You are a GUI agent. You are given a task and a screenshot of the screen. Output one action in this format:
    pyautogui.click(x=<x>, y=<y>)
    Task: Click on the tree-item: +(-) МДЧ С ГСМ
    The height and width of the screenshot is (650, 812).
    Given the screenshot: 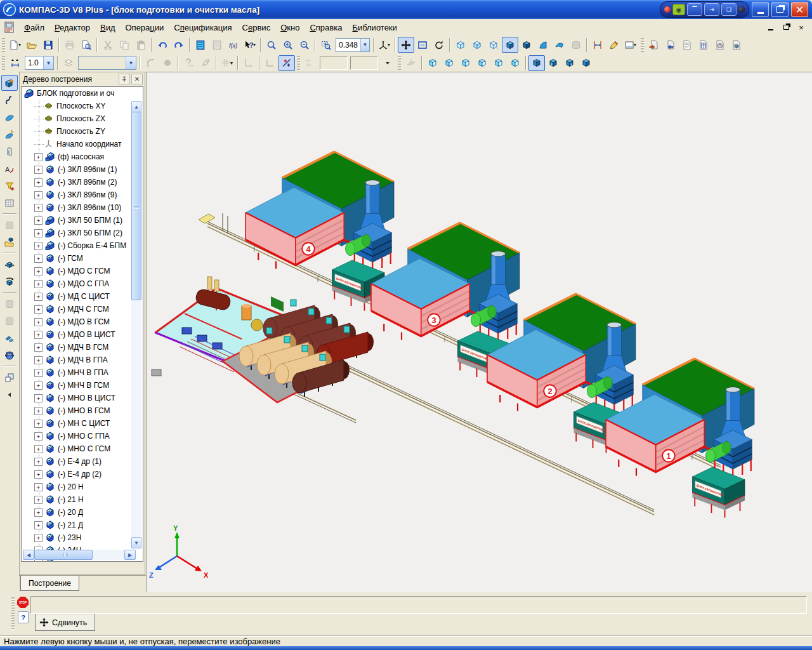 What is the action you would take?
    pyautogui.click(x=77, y=309)
    